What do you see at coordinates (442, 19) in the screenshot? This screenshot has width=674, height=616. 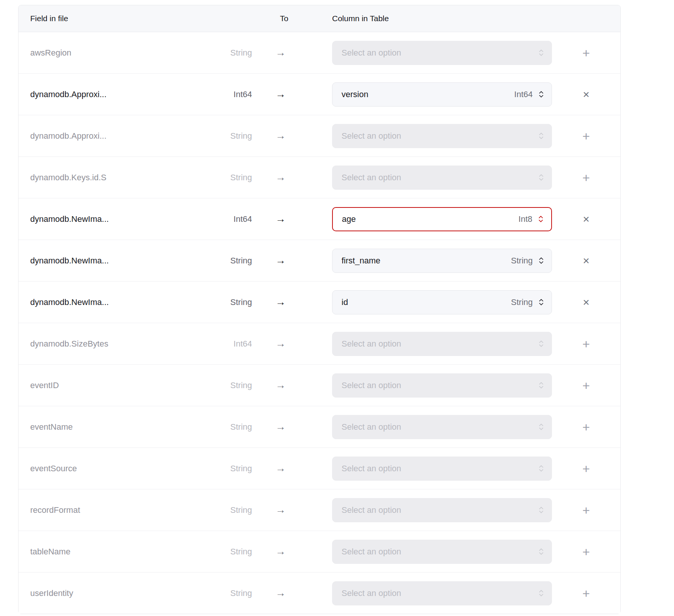 I see `header-column-in-table: Column in Table` at bounding box center [442, 19].